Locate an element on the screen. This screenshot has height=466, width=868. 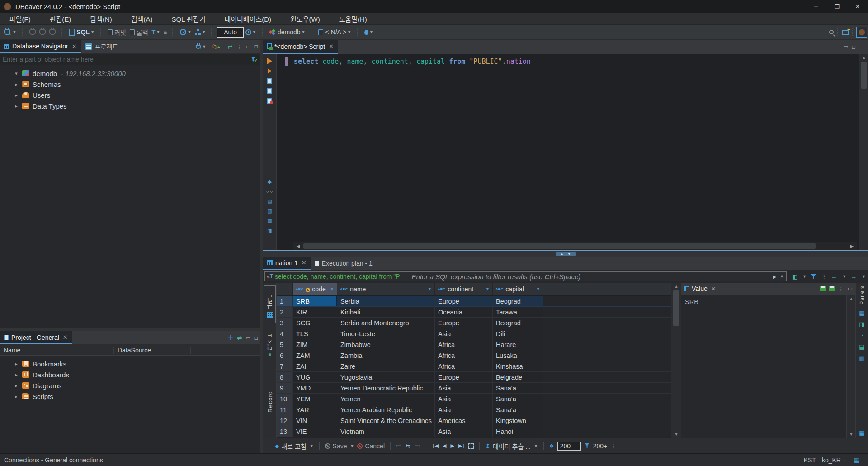
cell-capital: Beograd is located at coordinates (518, 301).